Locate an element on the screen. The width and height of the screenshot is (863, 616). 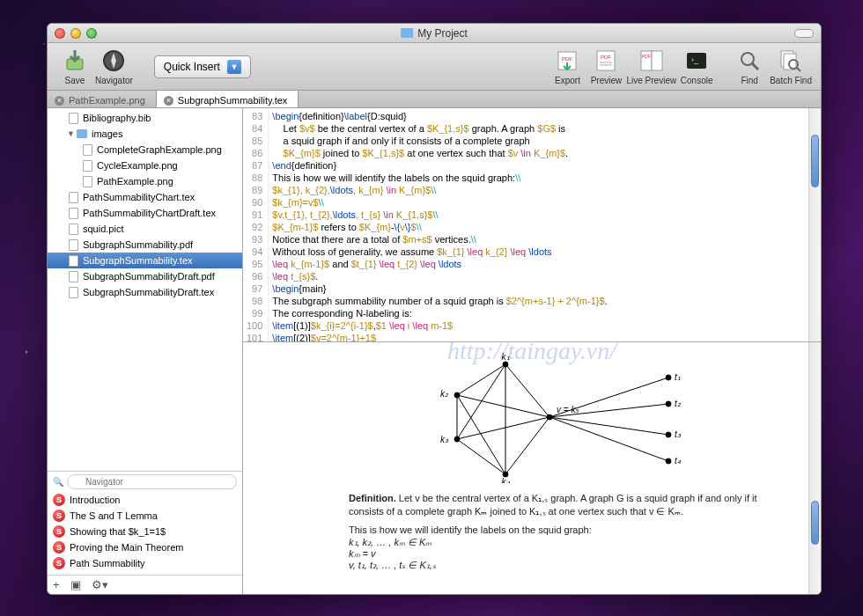
titlebar: My Project is located at coordinates (434, 33).